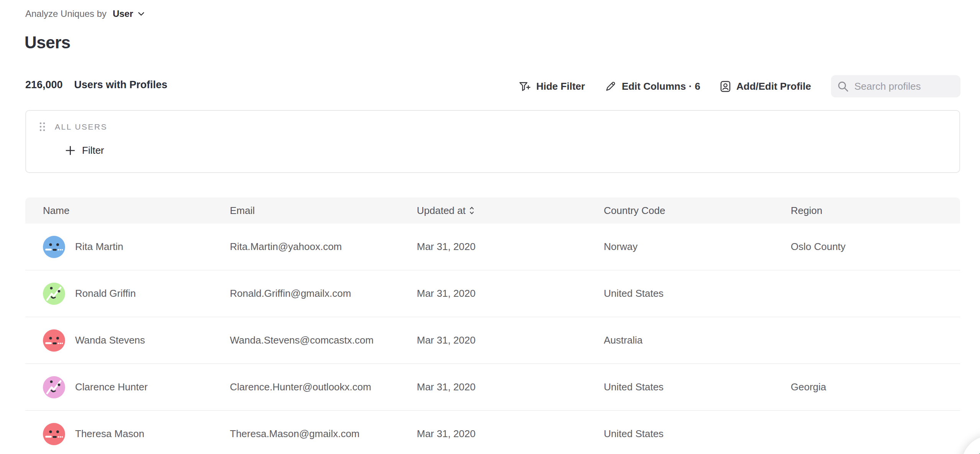  What do you see at coordinates (493, 211) in the screenshot?
I see `table-header: Name Email Updated at Country Code Regio…` at bounding box center [493, 211].